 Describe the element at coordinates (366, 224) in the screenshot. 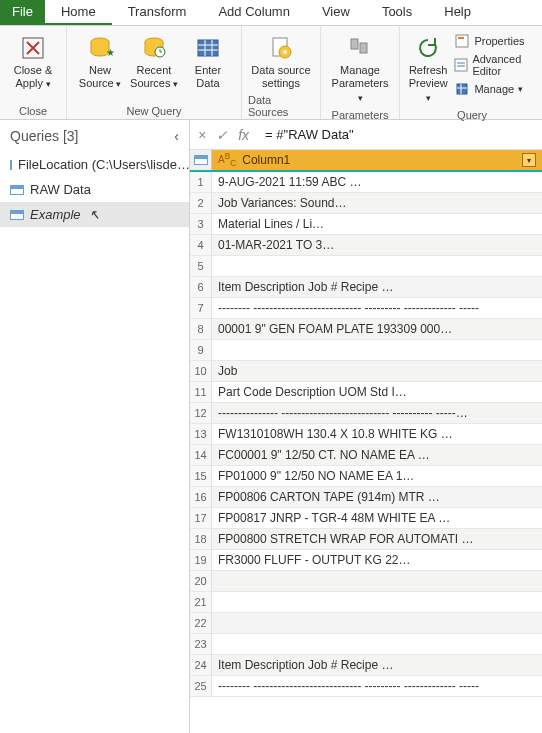

I see `table-row: 3 Material Lines / Li…` at that location.